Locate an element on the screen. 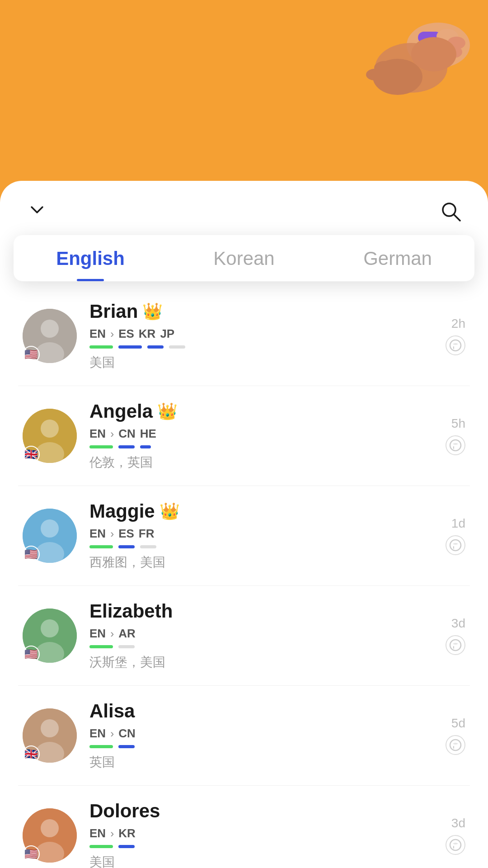  user-name: Maggie is located at coordinates (122, 511).